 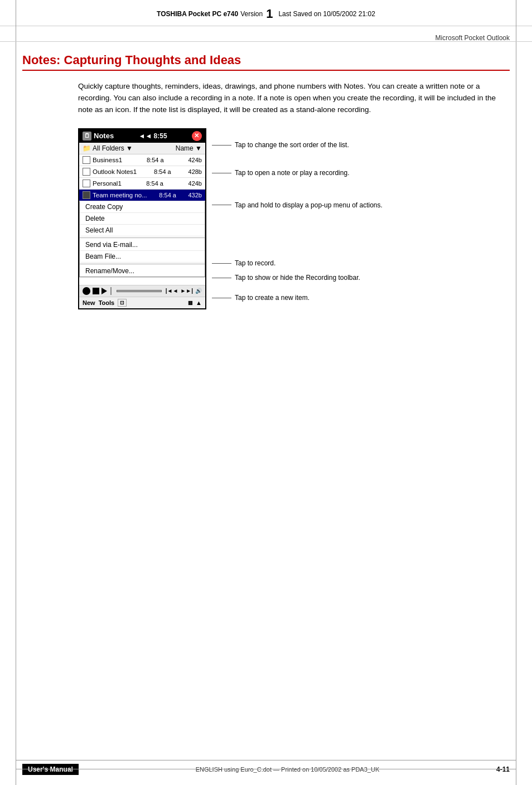 I want to click on playback-slider, so click(x=139, y=291).